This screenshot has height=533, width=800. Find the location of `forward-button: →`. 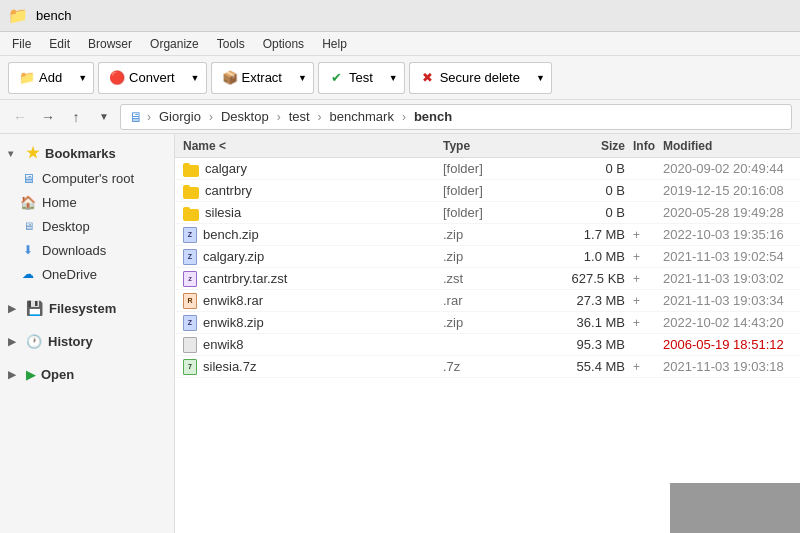

forward-button: → is located at coordinates (48, 117).